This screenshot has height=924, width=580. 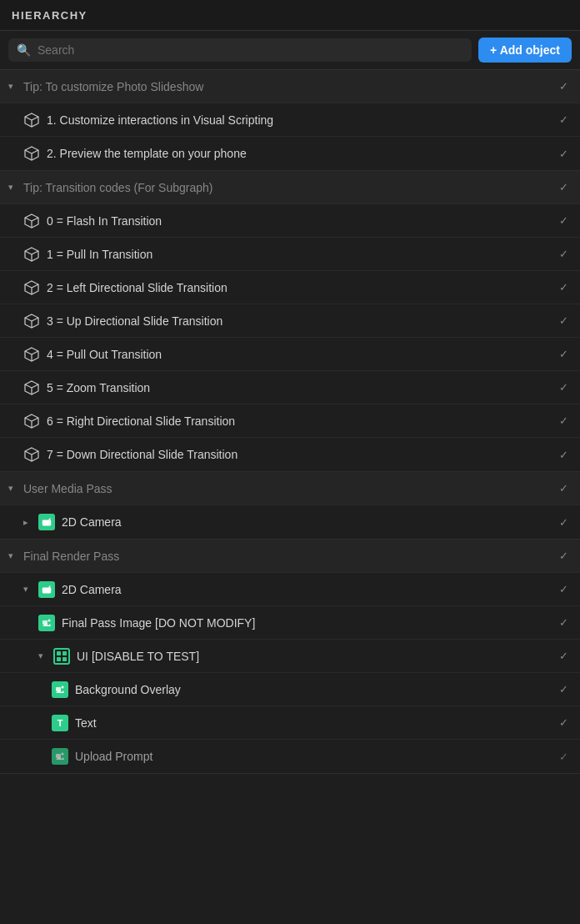 I want to click on section-user-media-pass-header: User Media Pass ✓, so click(x=290, y=489).